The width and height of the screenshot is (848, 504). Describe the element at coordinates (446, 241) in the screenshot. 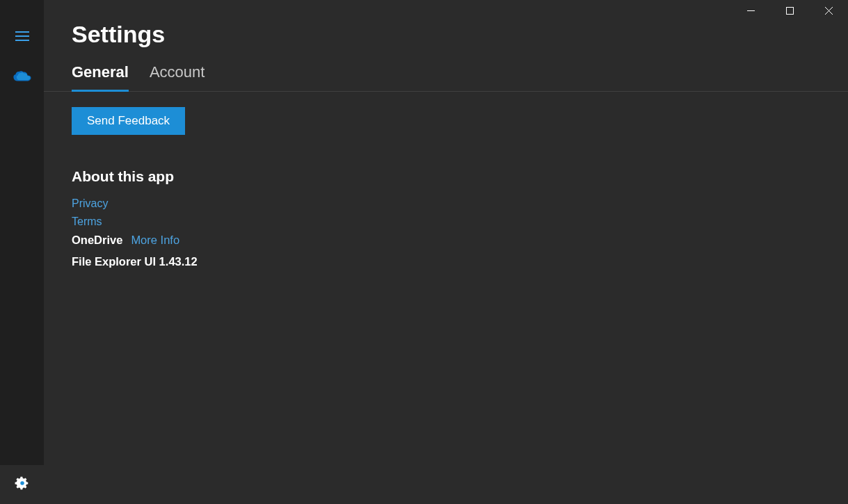

I see `app-name-row: OneDrive More Info` at that location.